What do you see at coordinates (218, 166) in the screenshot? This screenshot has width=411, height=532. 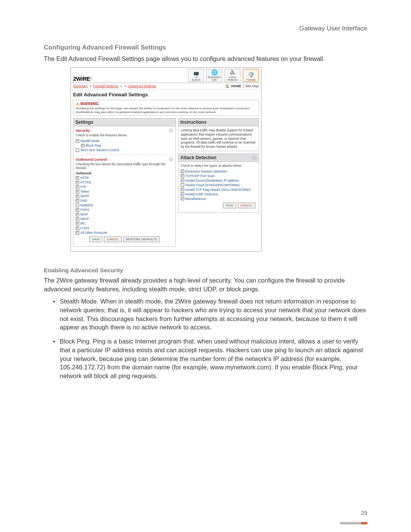 I see `attack-desc: Check to detect the types of attacks bel…` at bounding box center [218, 166].